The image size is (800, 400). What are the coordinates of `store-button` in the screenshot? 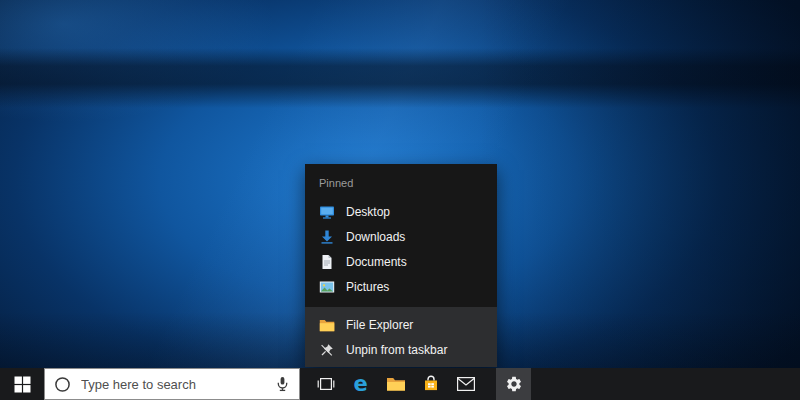 It's located at (430, 384).